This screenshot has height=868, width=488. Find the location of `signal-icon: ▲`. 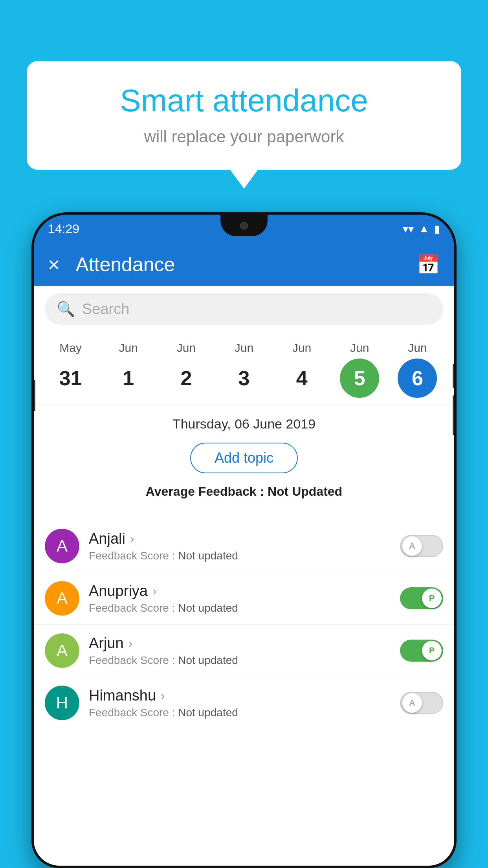

signal-icon: ▲ is located at coordinates (424, 229).